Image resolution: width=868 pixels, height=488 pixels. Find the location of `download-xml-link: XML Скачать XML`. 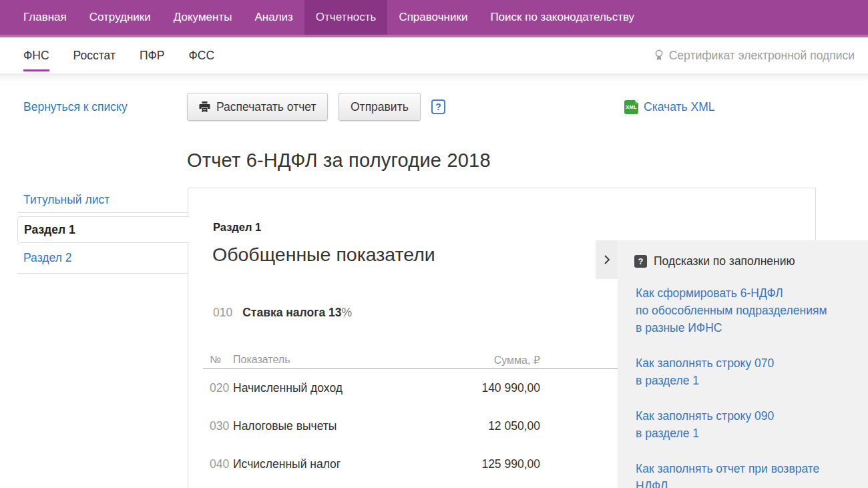

download-xml-link: XML Скачать XML is located at coordinates (669, 107).